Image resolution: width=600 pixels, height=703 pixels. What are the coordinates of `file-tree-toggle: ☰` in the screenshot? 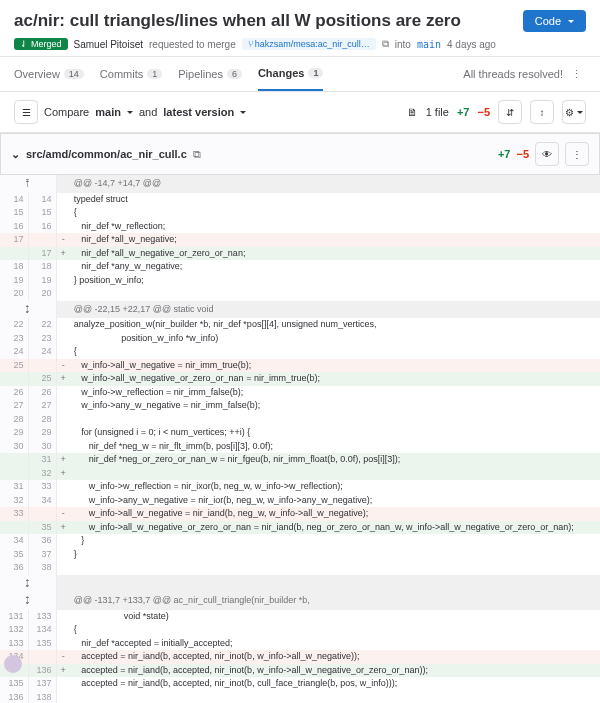 It's located at (26, 112).